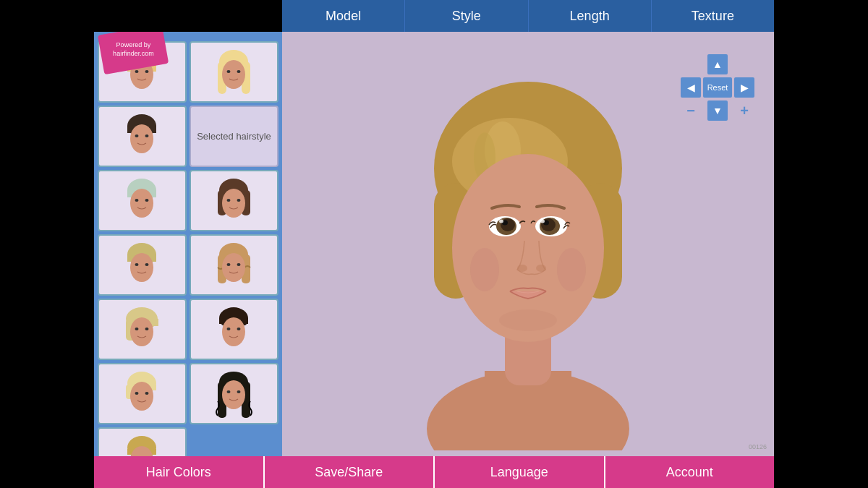 This screenshot has height=488, width=868. Describe the element at coordinates (142, 394) in the screenshot. I see `hairstyle-11-preview` at that location.